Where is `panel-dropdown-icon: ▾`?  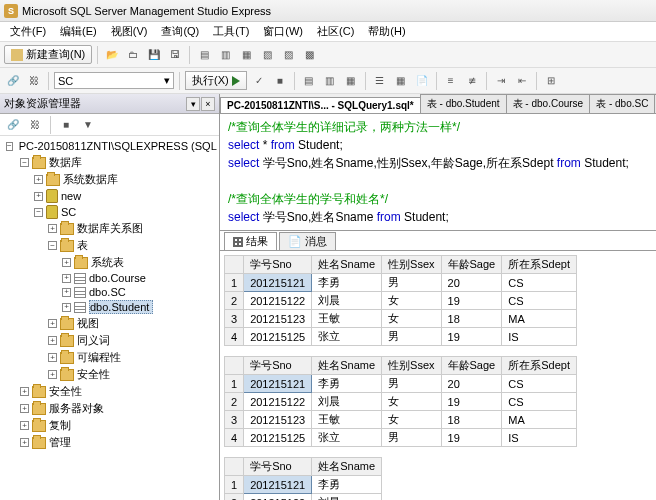
panel-dropdown-icon: ▾ is located at coordinates (193, 104).